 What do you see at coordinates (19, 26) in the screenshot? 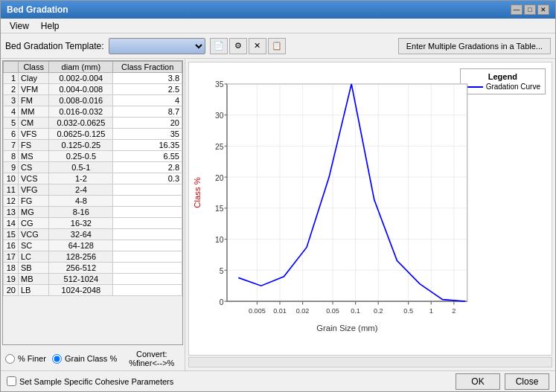
I see `menu-view: View` at bounding box center [19, 26].